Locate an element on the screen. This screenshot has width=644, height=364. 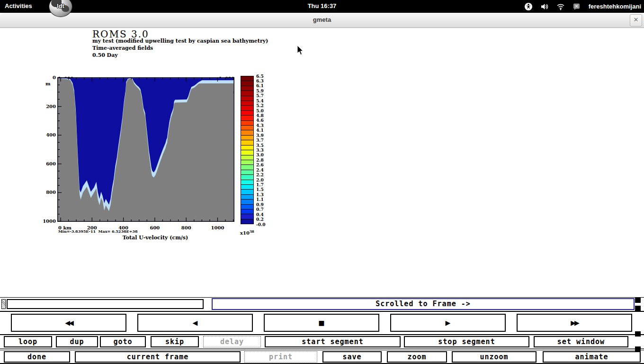
username-menu: fereshtehkomijani is located at coordinates (615, 7).